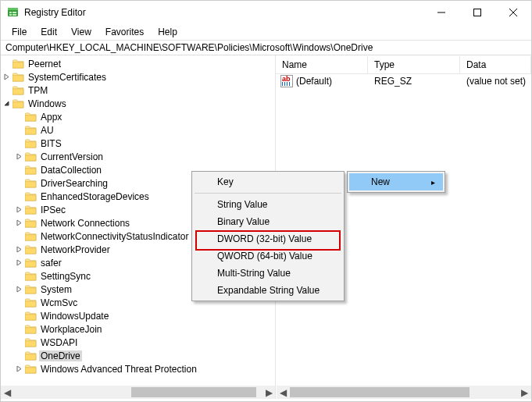  What do you see at coordinates (269, 290) in the screenshot?
I see `submenu-expand-label: Expandable String Value` at bounding box center [269, 290].